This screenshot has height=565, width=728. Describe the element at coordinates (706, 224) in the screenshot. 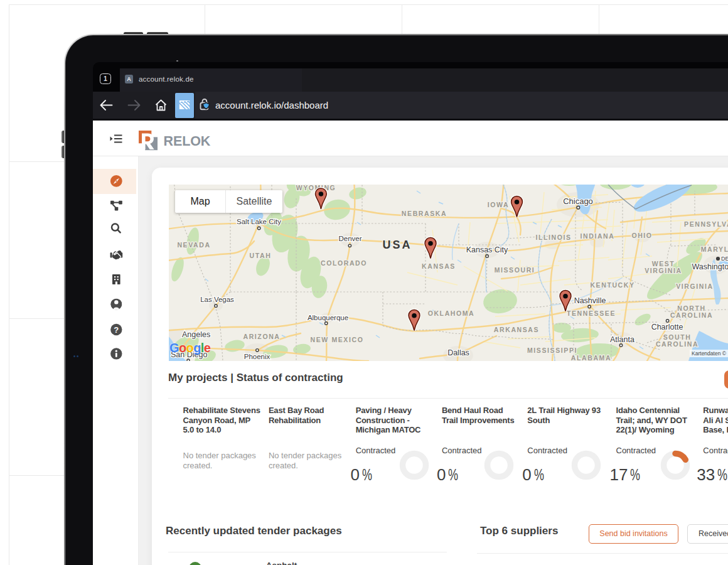

I see `svg-text: PENNSYLVANIA` at that location.